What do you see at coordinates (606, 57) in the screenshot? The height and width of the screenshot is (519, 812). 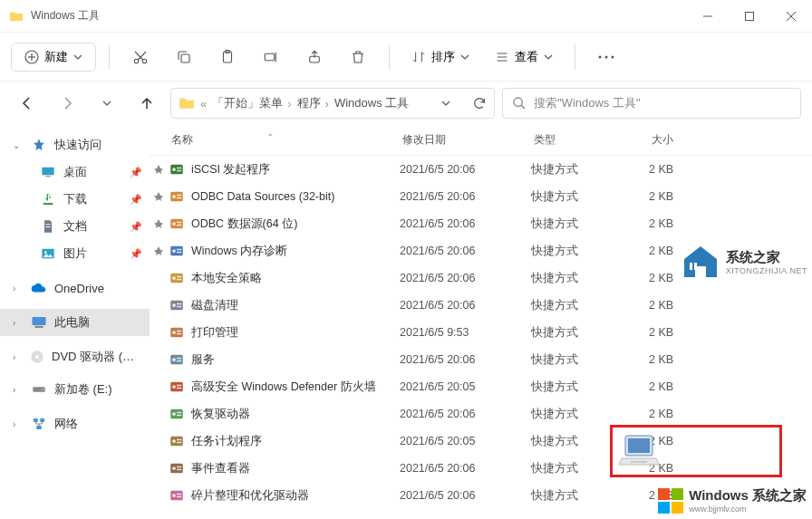 I see `more-button` at bounding box center [606, 57].